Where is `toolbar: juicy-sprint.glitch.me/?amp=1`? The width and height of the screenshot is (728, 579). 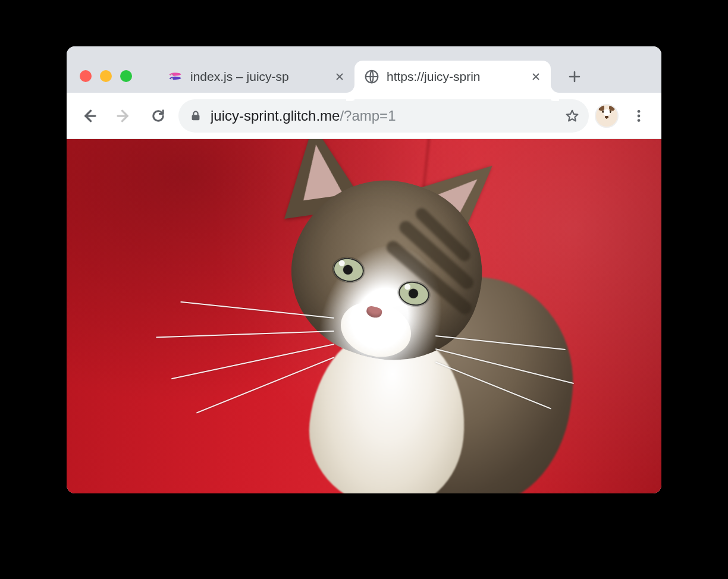 toolbar: juicy-sprint.glitch.me/?amp=1 is located at coordinates (364, 116).